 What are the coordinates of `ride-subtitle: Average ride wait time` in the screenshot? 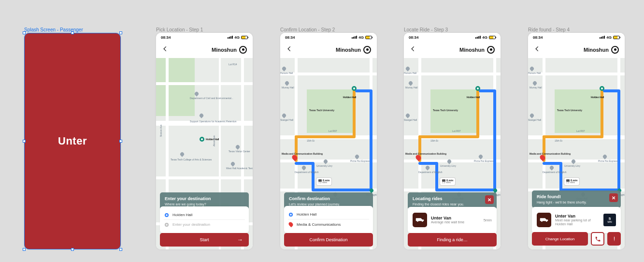 It's located at (455, 222).